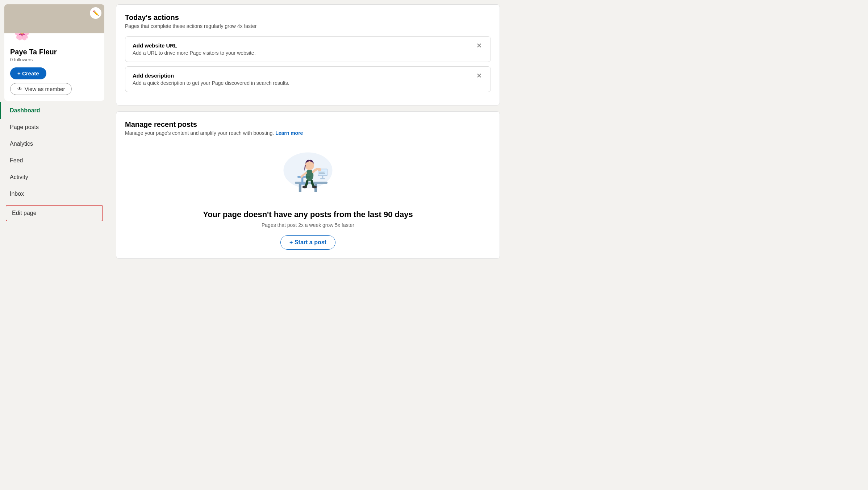 This screenshot has width=868, height=490. Describe the element at coordinates (54, 127) in the screenshot. I see `sidebar-item-page-posts: Page posts` at that location.